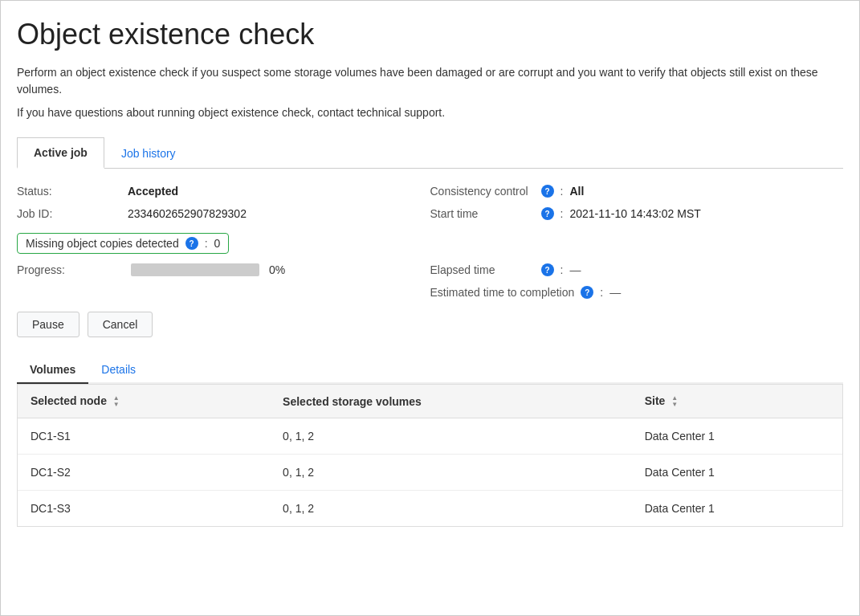  I want to click on elapsed-value: —, so click(575, 270).